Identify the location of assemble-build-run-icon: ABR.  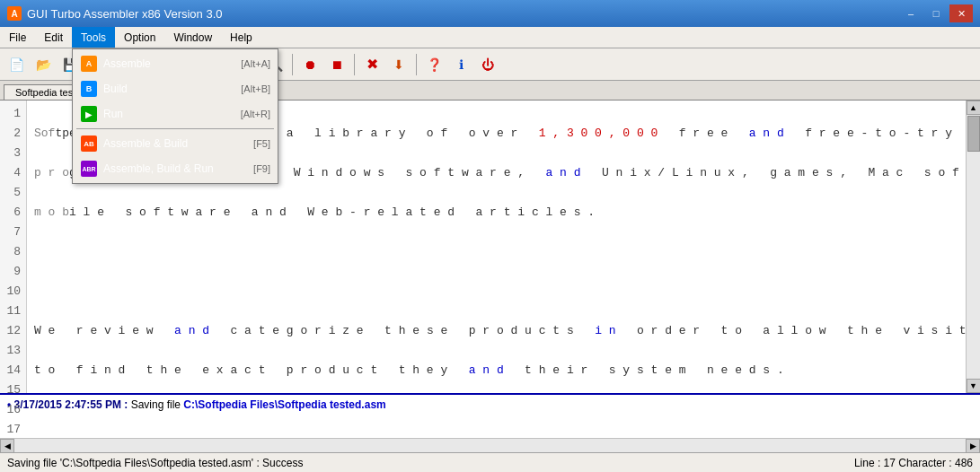
(89, 169).